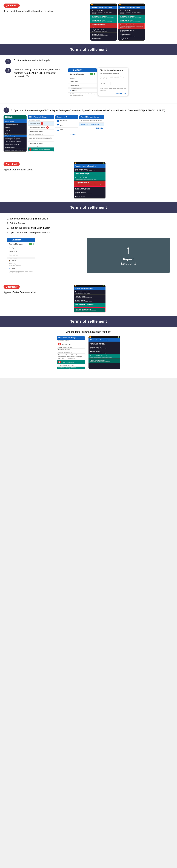  I want to click on adapter-screen-title-row2: Adapter Status Information, so click(132, 7).